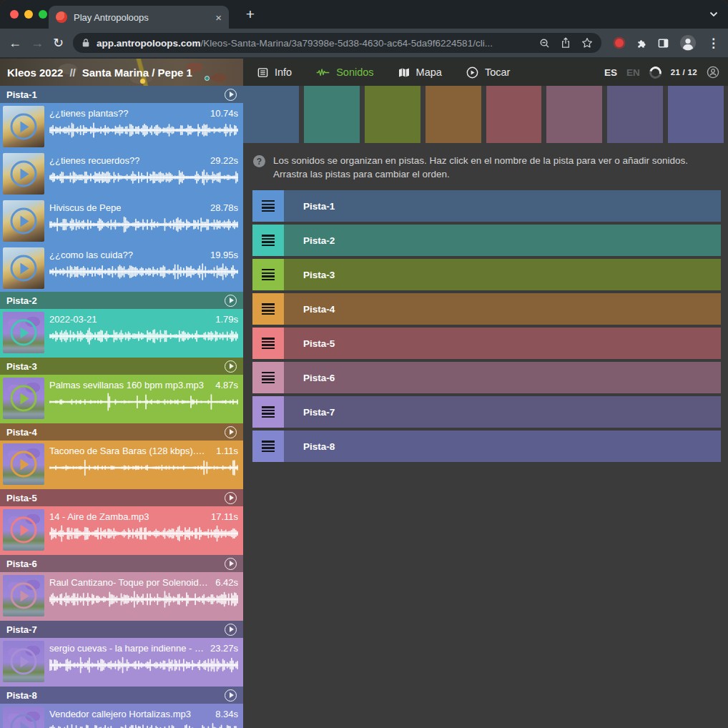 This screenshot has width=728, height=728. Describe the element at coordinates (488, 73) in the screenshot. I see `tab-tocar: Tocar` at that location.